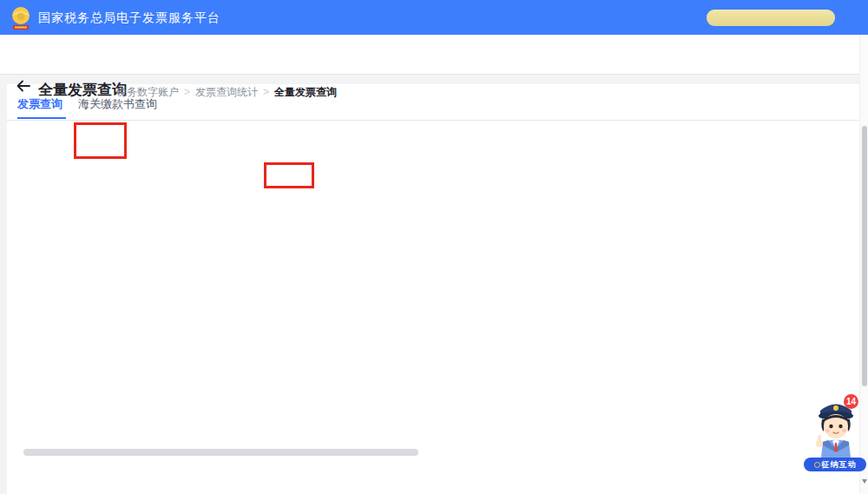 The width and height of the screenshot is (868, 494). I want to click on tax-mascot-assistant: 14 征纳互动, so click(838, 434).